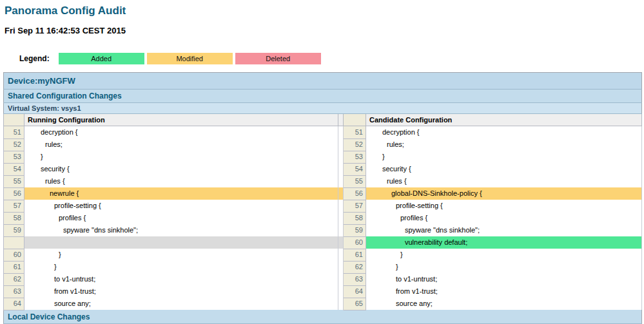 This screenshot has width=644, height=324. I want to click on page-title: Panorama Config Audit, so click(324, 10).